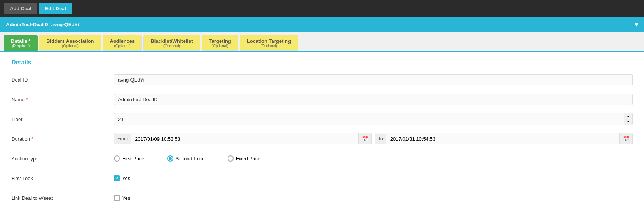 The image size is (644, 218). I want to click on link-deal-row: Link Deal to Wseat Yes, so click(322, 198).